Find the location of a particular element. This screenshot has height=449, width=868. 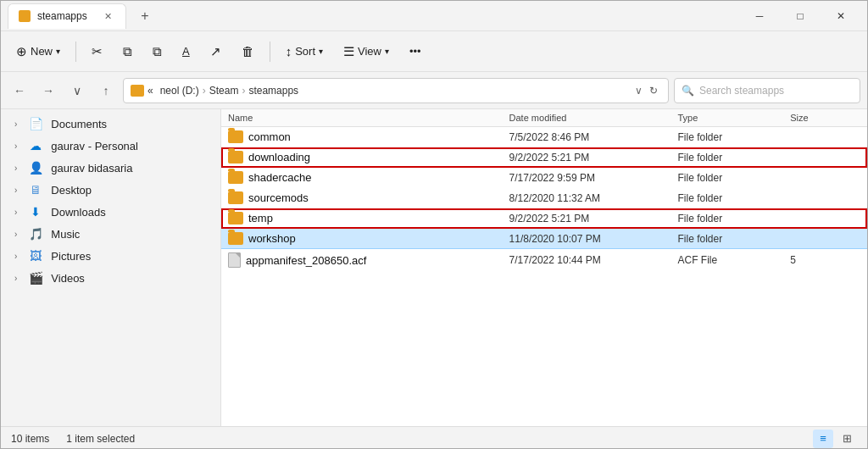

refresh-button: ↻ is located at coordinates (654, 91).